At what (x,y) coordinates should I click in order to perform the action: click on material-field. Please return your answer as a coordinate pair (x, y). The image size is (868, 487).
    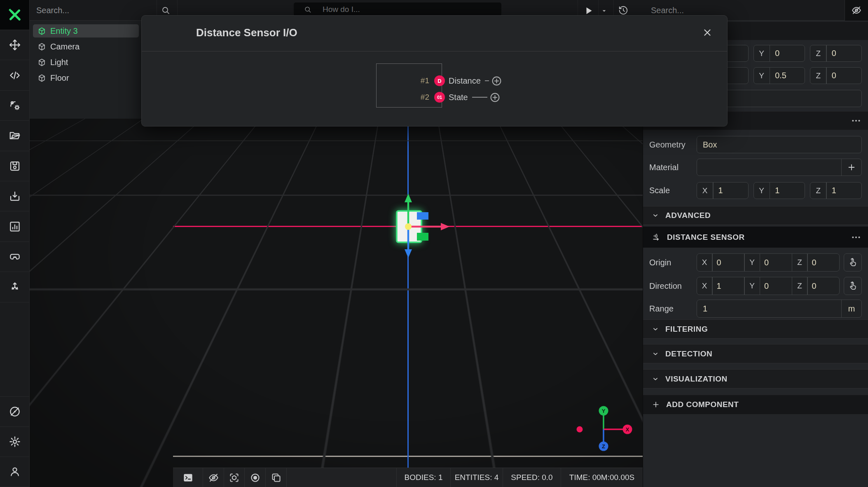
    Looking at the image, I should click on (779, 167).